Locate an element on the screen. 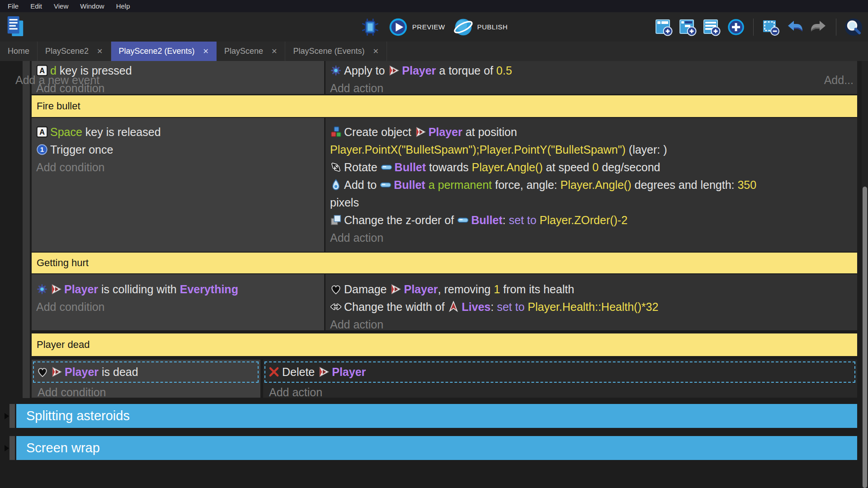 The width and height of the screenshot is (868, 488). redo-button is located at coordinates (819, 27).